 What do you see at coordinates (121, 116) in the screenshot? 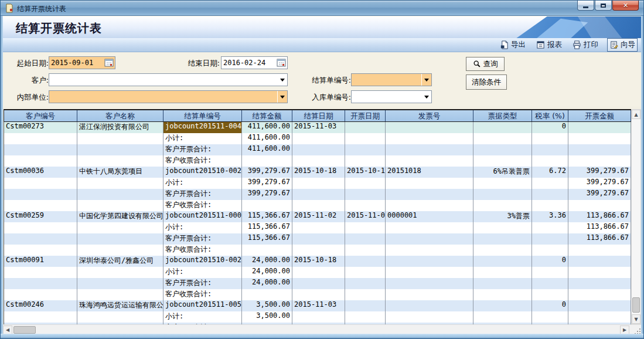
I see `column-header-1: 客户名称` at bounding box center [121, 116].